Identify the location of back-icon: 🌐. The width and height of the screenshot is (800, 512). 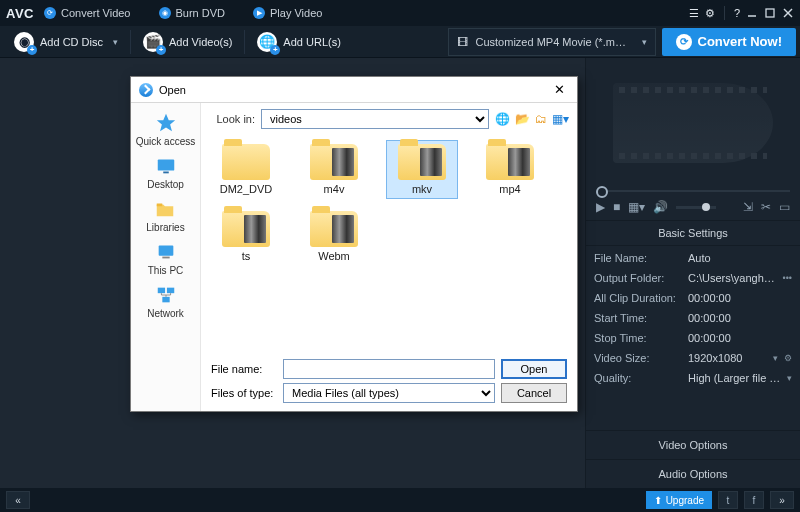
(502, 119).